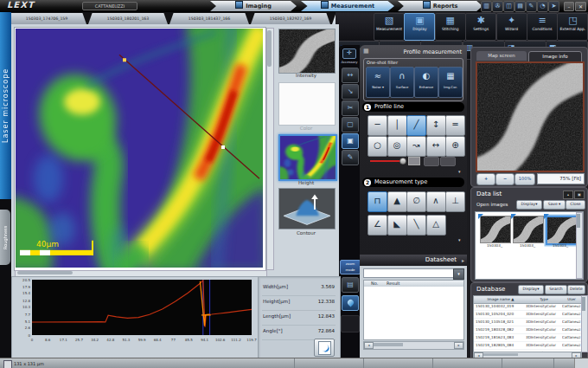 This screenshot has height=368, width=588. Describe the element at coordinates (350, 75) in the screenshot. I see `width-measure-icon: ↔` at that location.